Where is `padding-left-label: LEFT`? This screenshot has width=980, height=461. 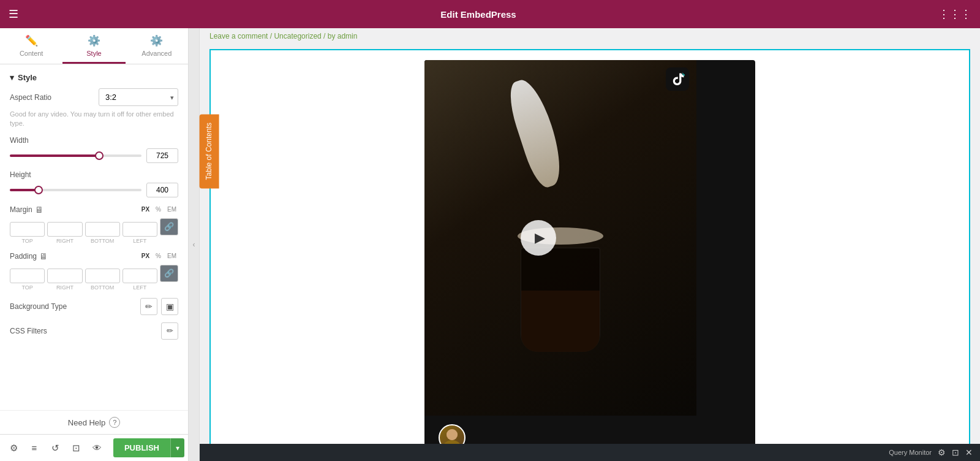
padding-left-label: LEFT is located at coordinates (140, 288).